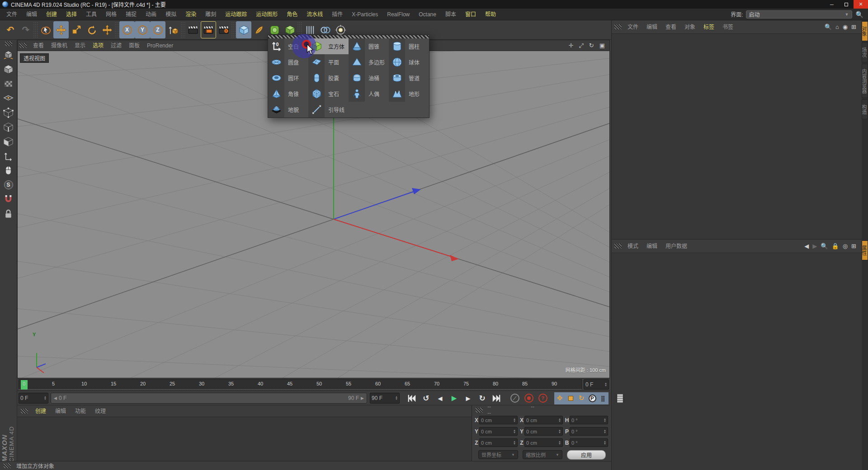 The width and height of the screenshot is (868, 470). I want to click on record-scale-toggle, so click(571, 399).